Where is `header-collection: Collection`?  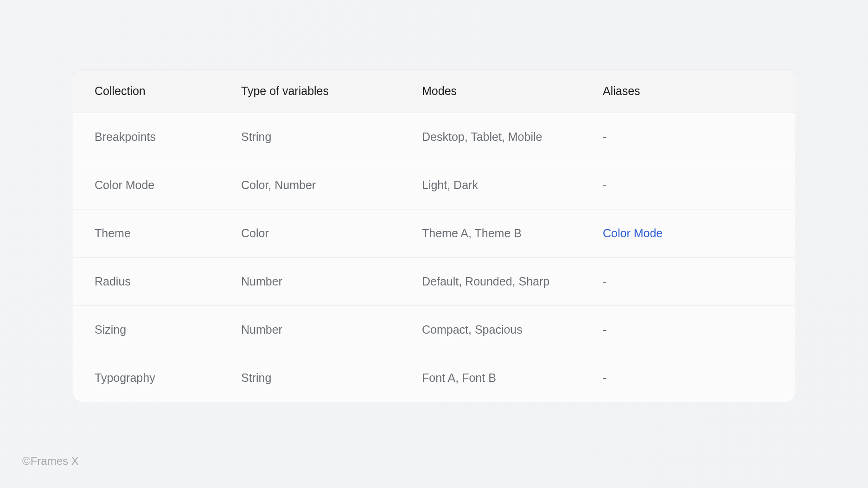
header-collection: Collection is located at coordinates (157, 91).